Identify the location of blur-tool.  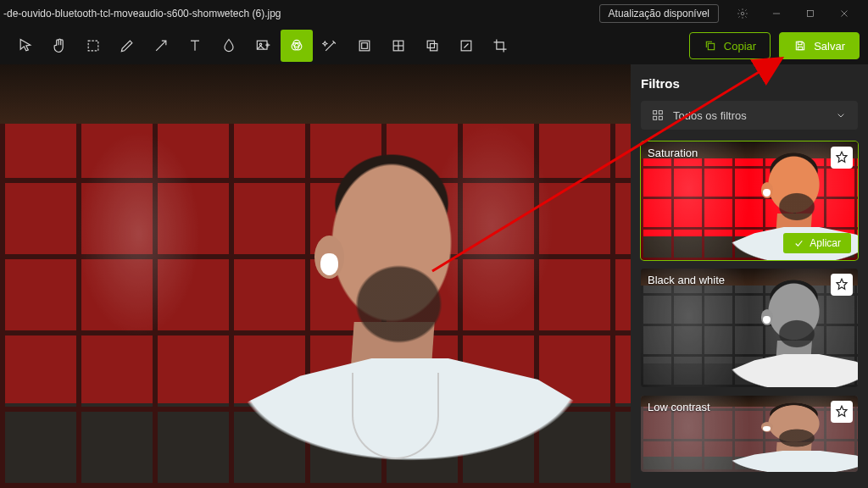
(229, 46).